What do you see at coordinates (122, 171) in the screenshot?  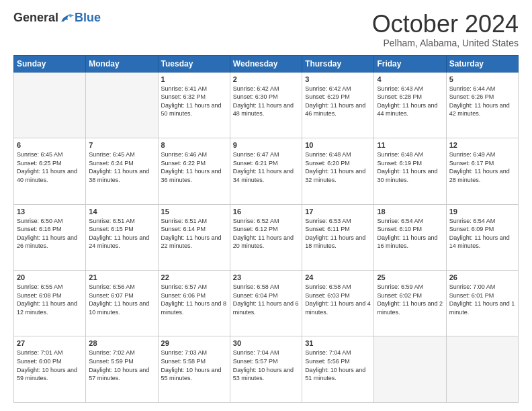 I see `table-row: 7Sunrise: 6:45 AM Sunset: 6:24 PM Daylig…` at bounding box center [122, 171].